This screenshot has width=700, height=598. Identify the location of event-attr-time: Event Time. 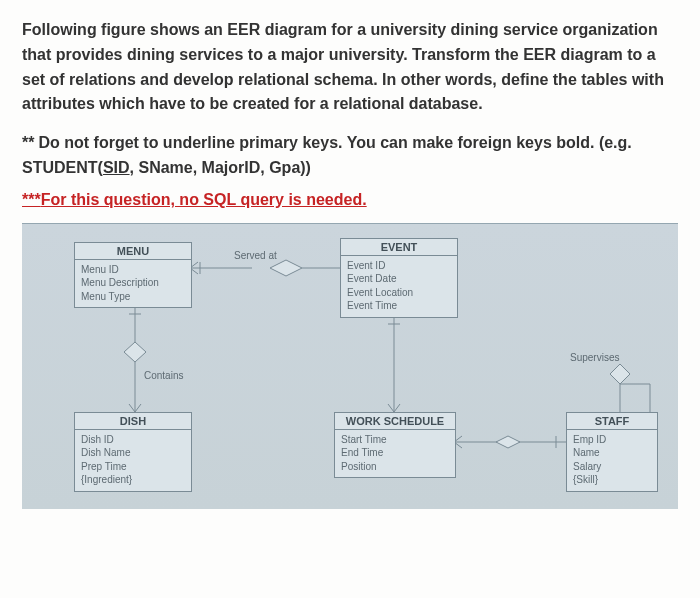
(399, 306).